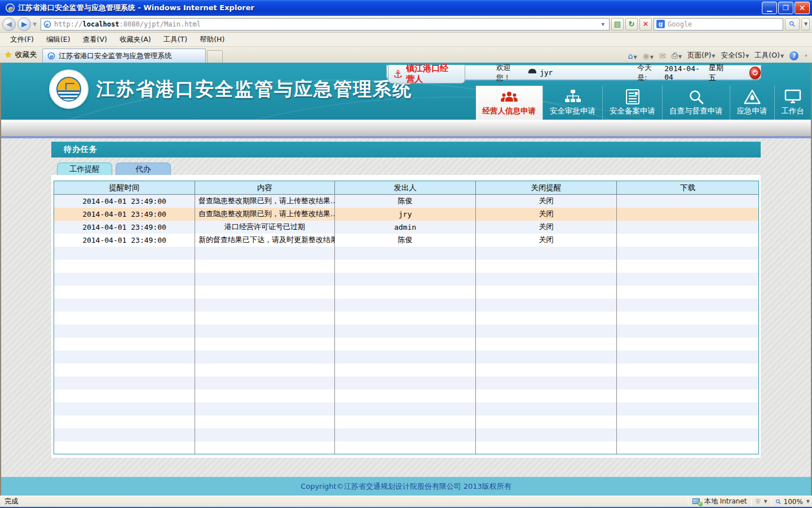 The width and height of the screenshot is (812, 508). What do you see at coordinates (135, 40) in the screenshot?
I see `menu-item-3: 收藏夹(A)` at bounding box center [135, 40].